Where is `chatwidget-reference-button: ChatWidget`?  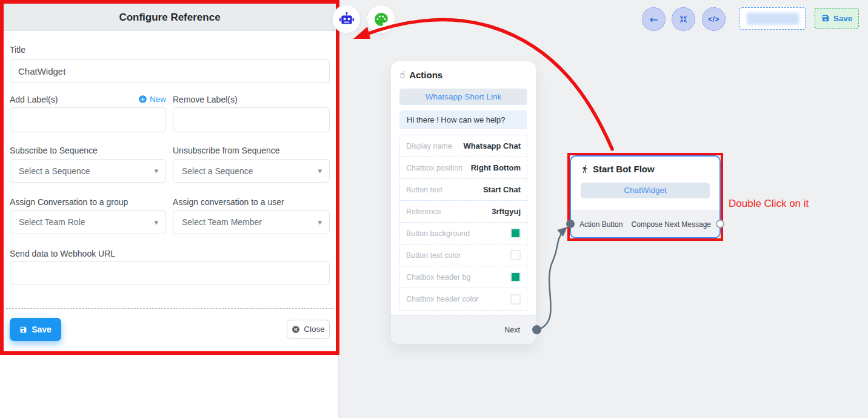
chatwidget-reference-button: ChatWidget is located at coordinates (645, 190).